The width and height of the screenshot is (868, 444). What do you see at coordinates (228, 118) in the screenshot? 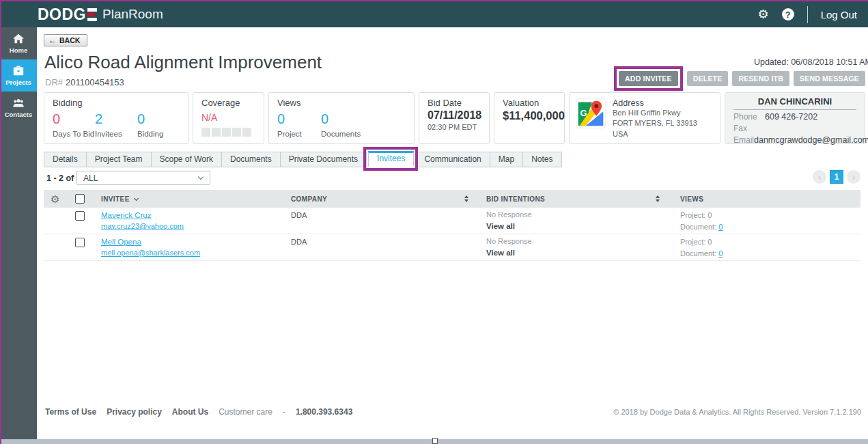
I see `coverage-card: Coverage N/A` at bounding box center [228, 118].